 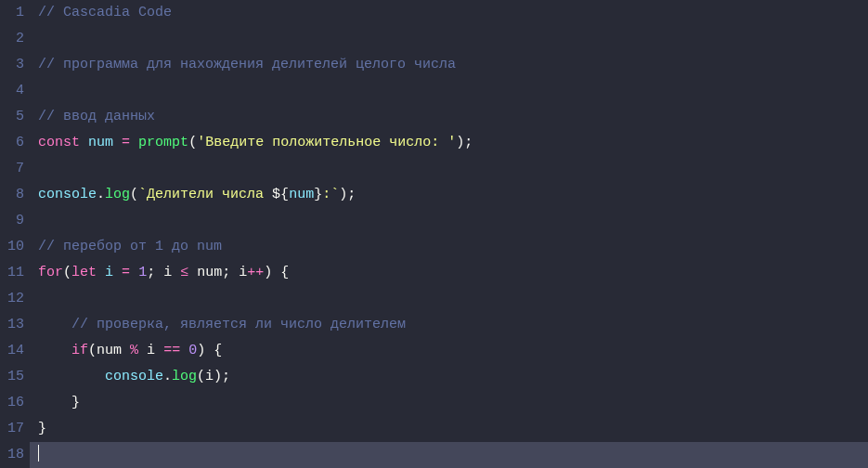 What do you see at coordinates (50, 273) in the screenshot?
I see `token-keyword: for` at bounding box center [50, 273].